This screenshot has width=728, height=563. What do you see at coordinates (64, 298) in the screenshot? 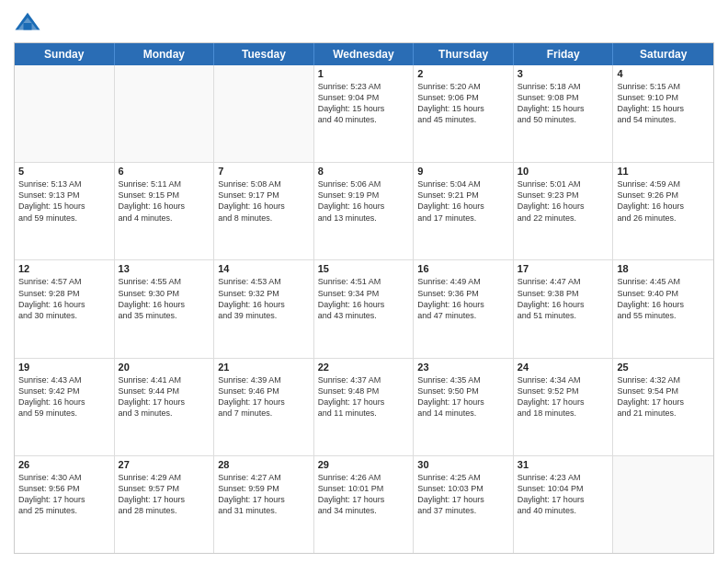
I see `day-info: Sunrise: 4:57 AM Sunset: 9:28 PM Dayligh…` at bounding box center [64, 298].